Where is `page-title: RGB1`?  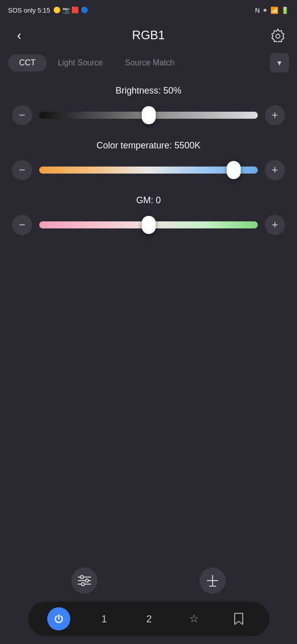
page-title: RGB1 is located at coordinates (149, 35).